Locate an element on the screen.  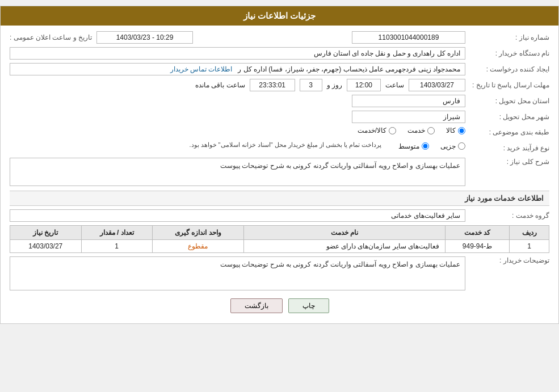
cell-quantity: 1 is located at coordinates (117, 246).